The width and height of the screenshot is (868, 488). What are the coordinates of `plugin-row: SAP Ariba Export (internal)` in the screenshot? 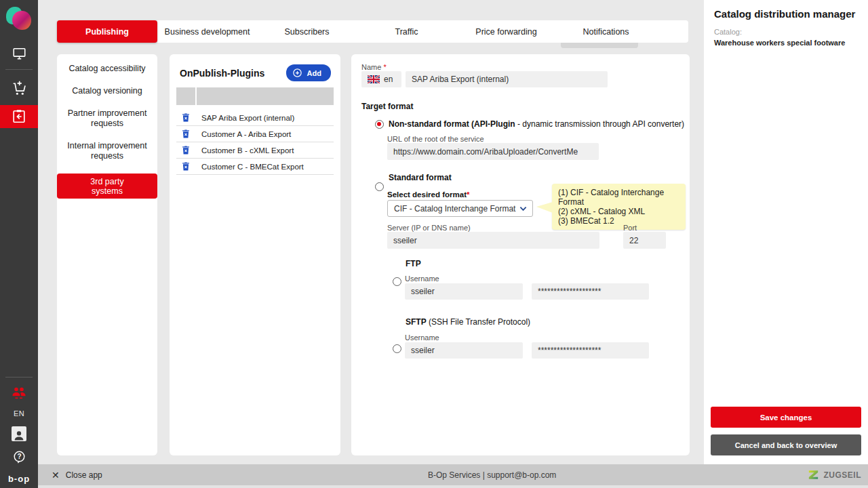 It's located at (255, 118).